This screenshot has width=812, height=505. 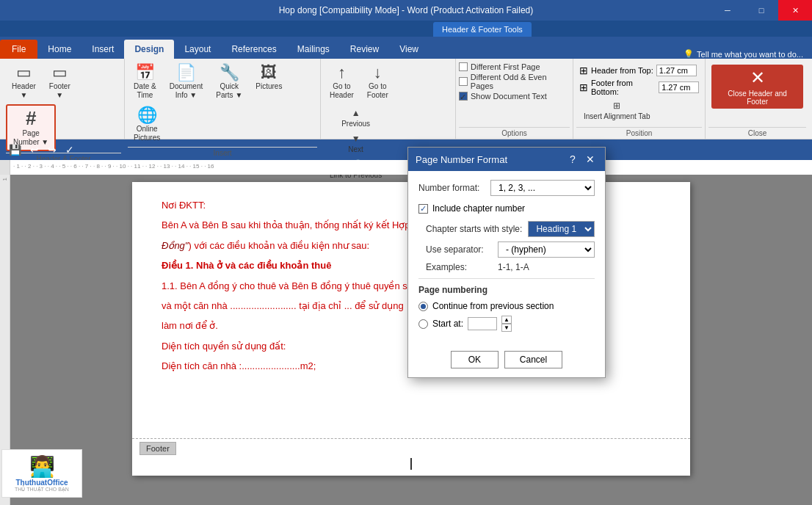 What do you see at coordinates (728, 10) in the screenshot?
I see `minimize-btn: ─` at bounding box center [728, 10].